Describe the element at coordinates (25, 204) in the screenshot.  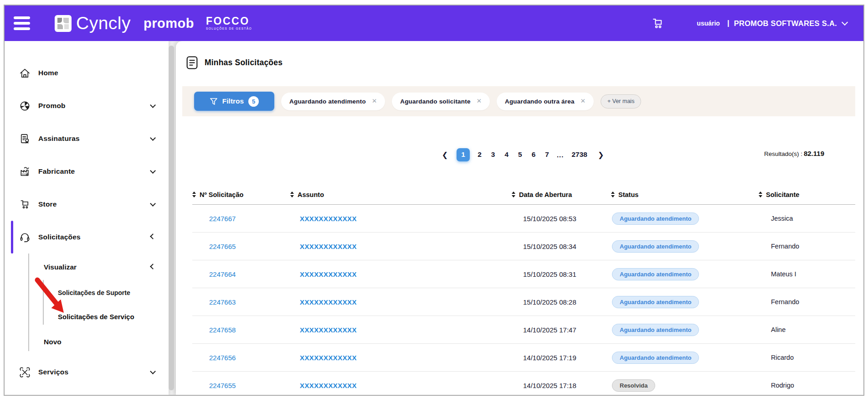
I see `store-icon` at that location.